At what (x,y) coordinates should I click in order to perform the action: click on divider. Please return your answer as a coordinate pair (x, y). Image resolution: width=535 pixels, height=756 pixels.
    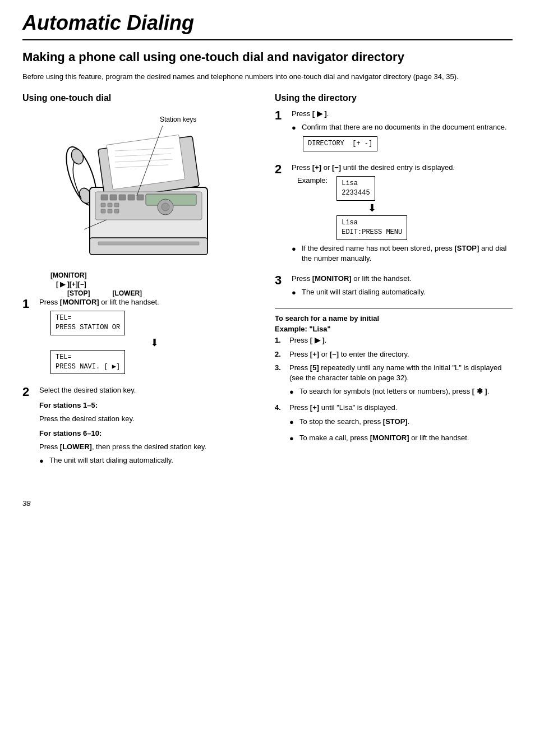
    Looking at the image, I should click on (394, 308).